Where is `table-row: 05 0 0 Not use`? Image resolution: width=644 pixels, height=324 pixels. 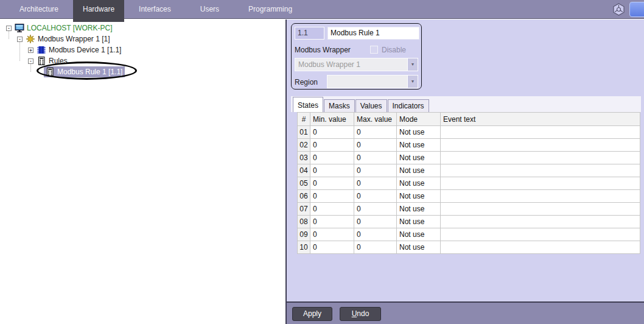 table-row: 05 0 0 Not use is located at coordinates (469, 184).